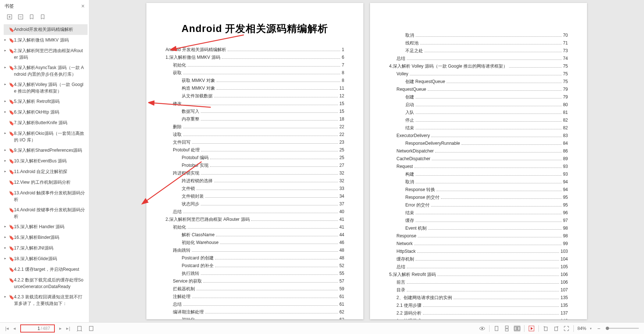 Image resolution: width=644 pixels, height=334 pixels. Describe the element at coordinates (566, 328) in the screenshot. I see `fullscreen-icon` at that location.